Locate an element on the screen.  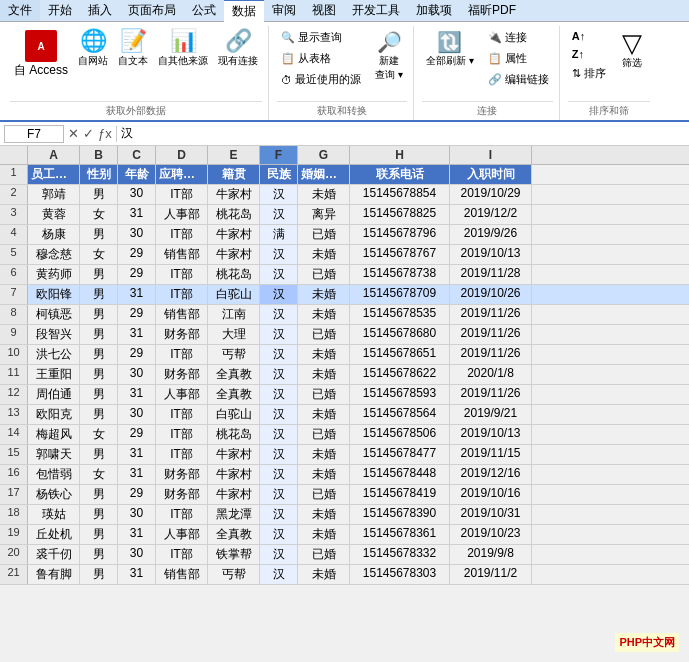
menu-developer: 开发工具 is located at coordinates (376, 10).